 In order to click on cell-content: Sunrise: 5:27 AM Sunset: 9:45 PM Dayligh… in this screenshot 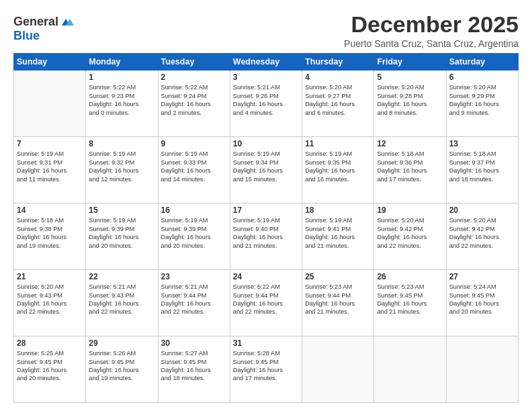, I will do `click(194, 366)`.